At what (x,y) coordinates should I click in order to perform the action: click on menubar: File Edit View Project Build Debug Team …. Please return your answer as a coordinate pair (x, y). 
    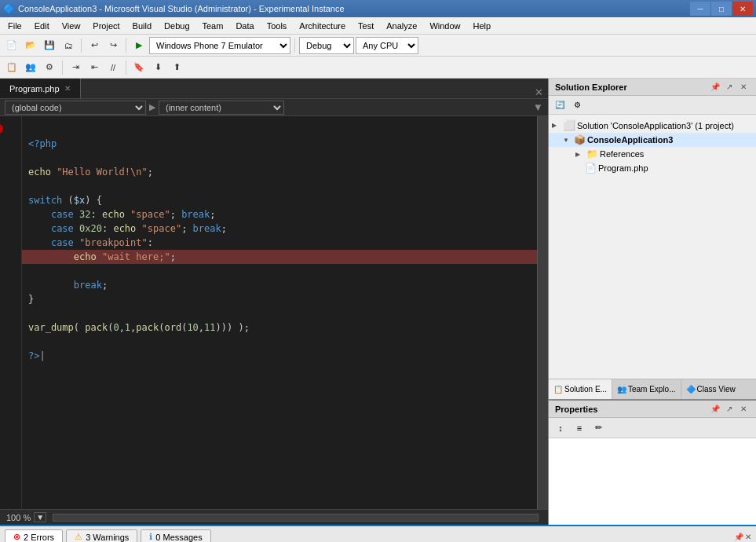
    Looking at the image, I should click on (378, 26).